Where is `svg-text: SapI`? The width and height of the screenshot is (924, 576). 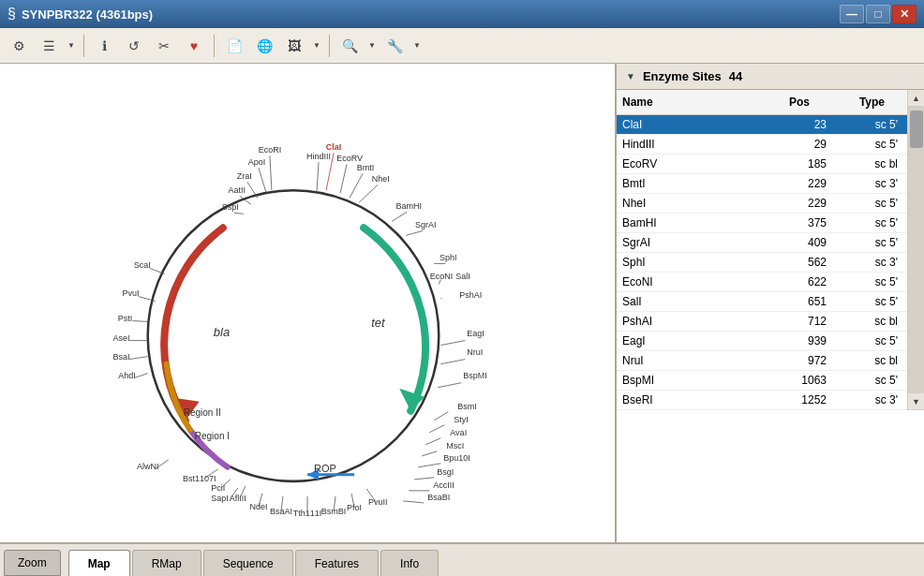
svg-text: SapI is located at coordinates (219, 498).